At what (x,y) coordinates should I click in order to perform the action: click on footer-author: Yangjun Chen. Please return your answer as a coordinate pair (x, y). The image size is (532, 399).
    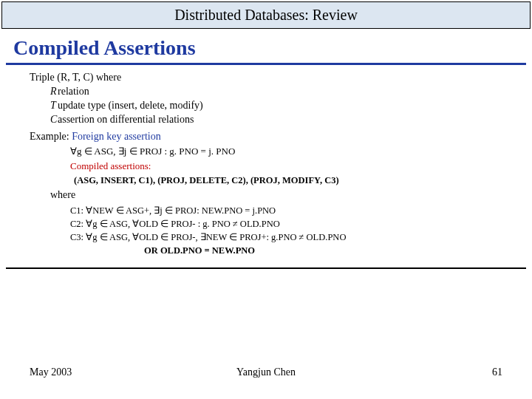
    Looking at the image, I should click on (266, 372).